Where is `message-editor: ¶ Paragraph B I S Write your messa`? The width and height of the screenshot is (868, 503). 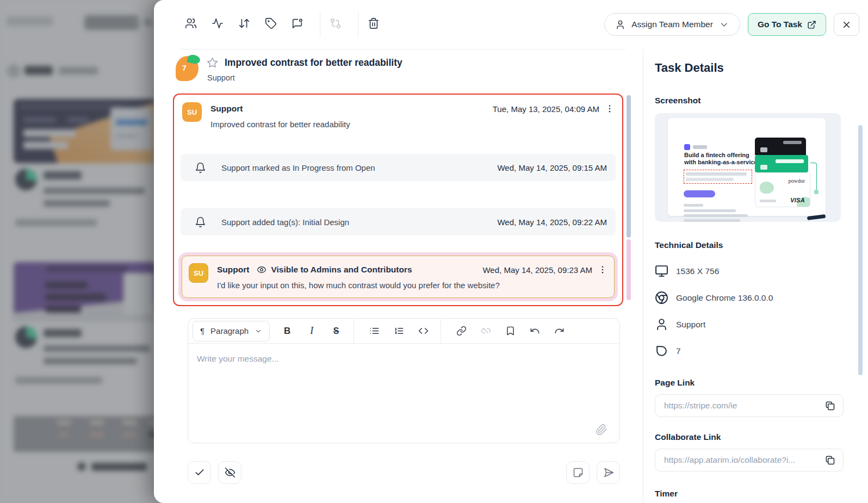 message-editor: ¶ Paragraph B I S Write your messa is located at coordinates (404, 381).